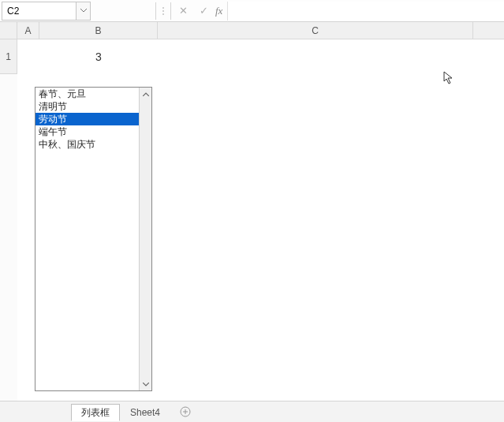 The image size is (504, 422). What do you see at coordinates (252, 11) in the screenshot?
I see `formula-bar: C2 ✕ ✓ fx` at bounding box center [252, 11].